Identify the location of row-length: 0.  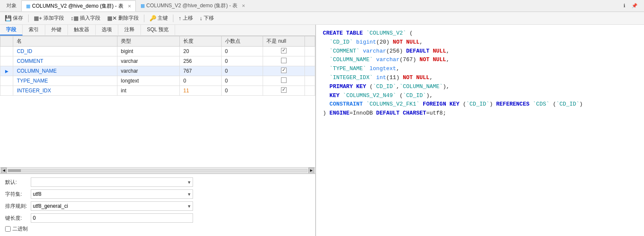
(201, 81).